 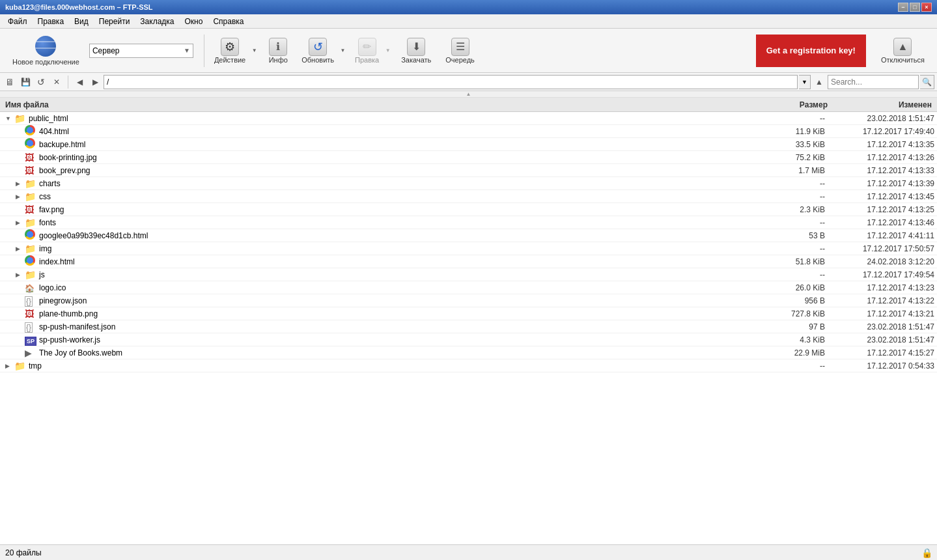 I want to click on forward-button: ▶, so click(x=95, y=82).